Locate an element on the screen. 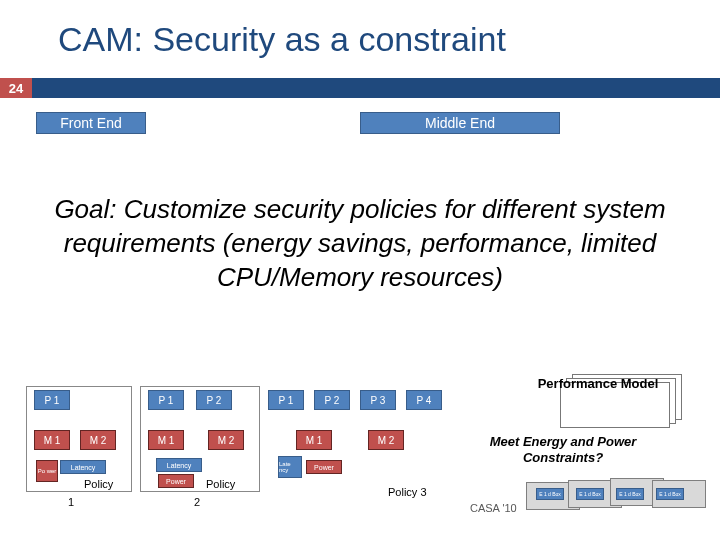  p1-box-cluster2: P 1 is located at coordinates (166, 400).